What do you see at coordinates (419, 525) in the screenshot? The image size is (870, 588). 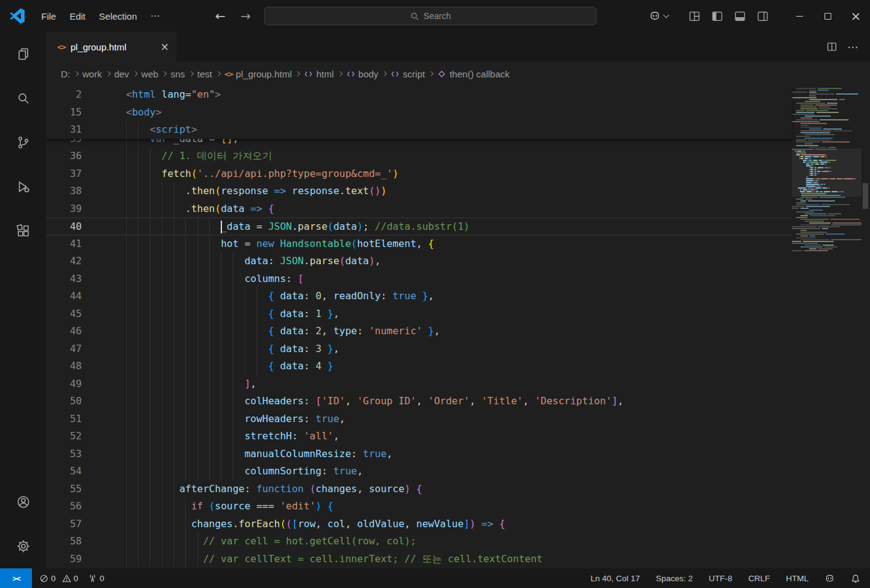 I see `code-line-57: 57changes.forEach(([row, col, oldValue, …` at bounding box center [419, 525].